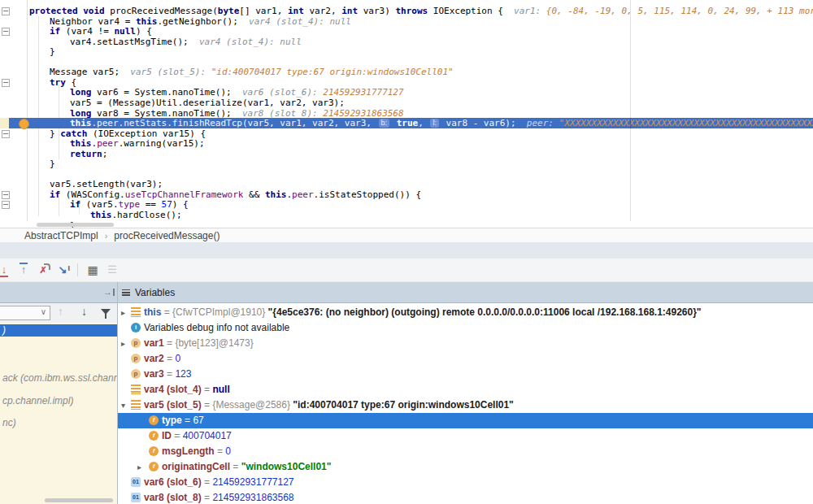 This screenshot has width=813, height=504. I want to click on frame-row: nc), so click(59, 423).